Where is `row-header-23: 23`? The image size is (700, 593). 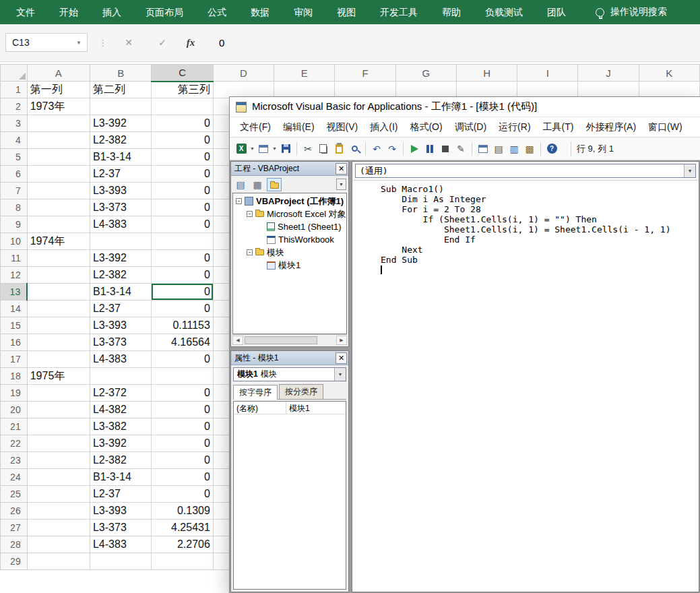 row-header-23: 23 is located at coordinates (14, 461).